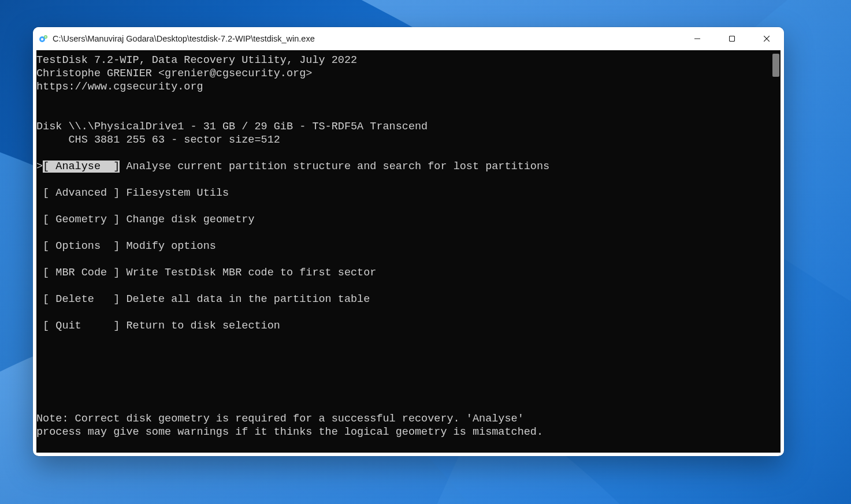 The height and width of the screenshot is (504, 851). What do you see at coordinates (404, 193) in the screenshot?
I see `menu-item-advanced: [ Advanced ] Filesystem Utils` at bounding box center [404, 193].